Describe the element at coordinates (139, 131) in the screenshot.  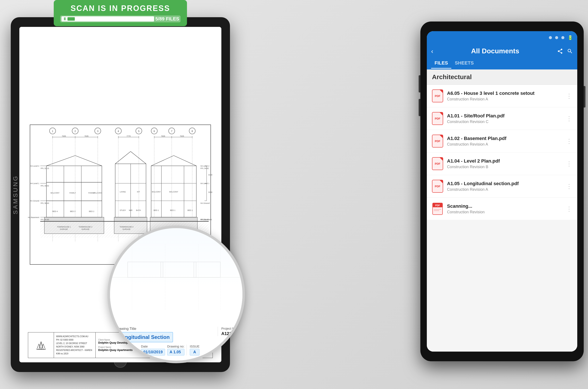
I see `svg-text: 5` at that location.